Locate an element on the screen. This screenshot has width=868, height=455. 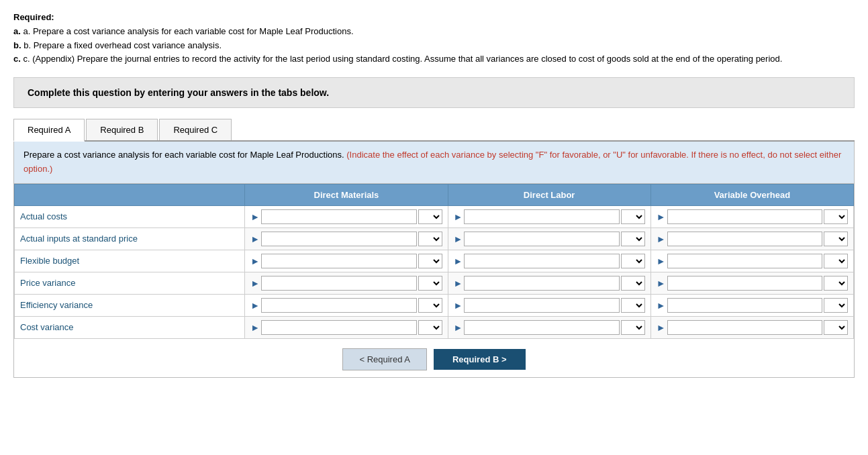
arrow-vo-cost-variance: ► is located at coordinates (661, 327).